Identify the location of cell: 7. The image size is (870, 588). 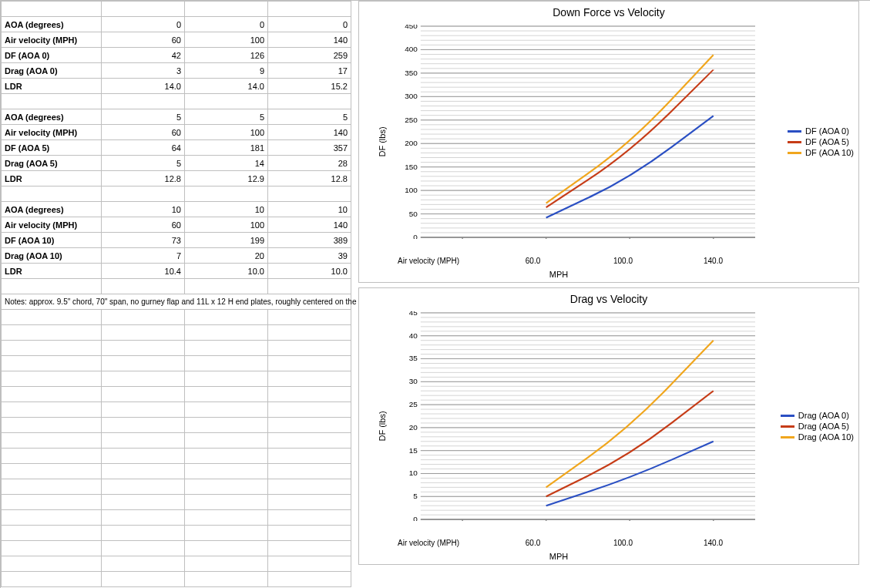
(143, 256).